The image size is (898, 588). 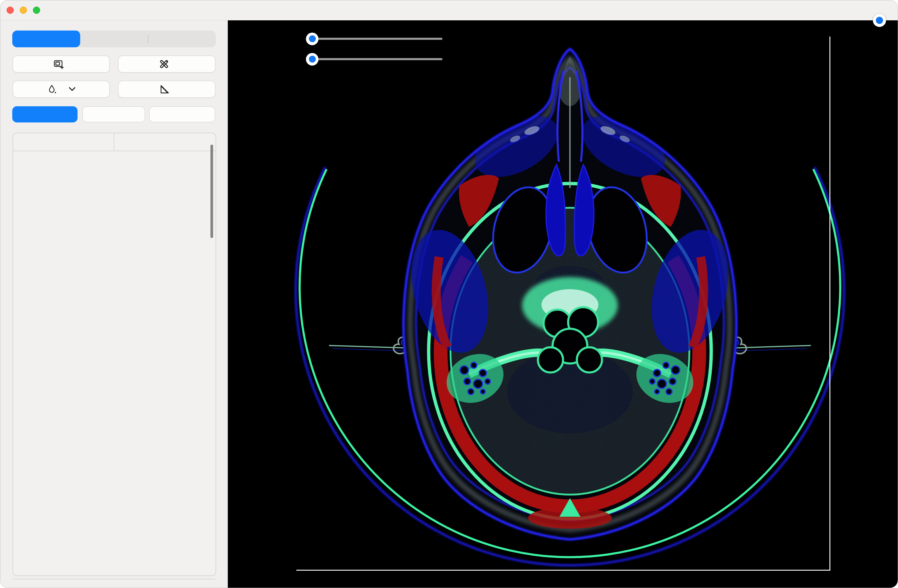 What do you see at coordinates (114, 39) in the screenshot?
I see `mode-tabs` at bounding box center [114, 39].